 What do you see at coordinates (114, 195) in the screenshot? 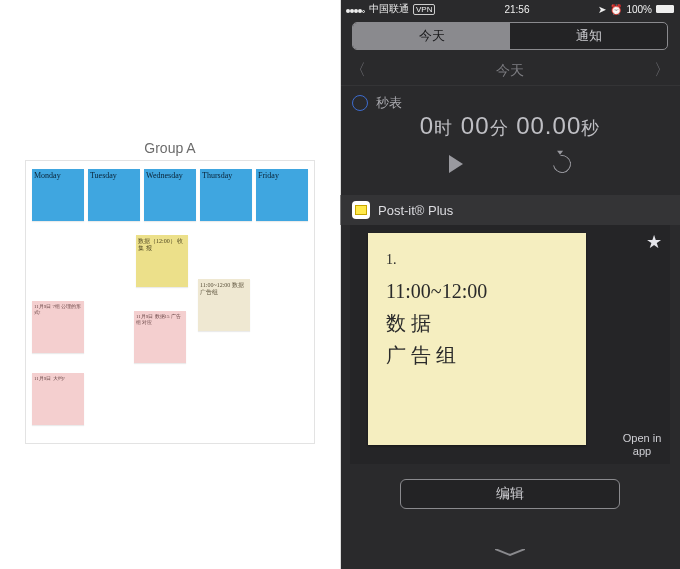
I see `note-tuesday: Tuesday` at bounding box center [114, 195].